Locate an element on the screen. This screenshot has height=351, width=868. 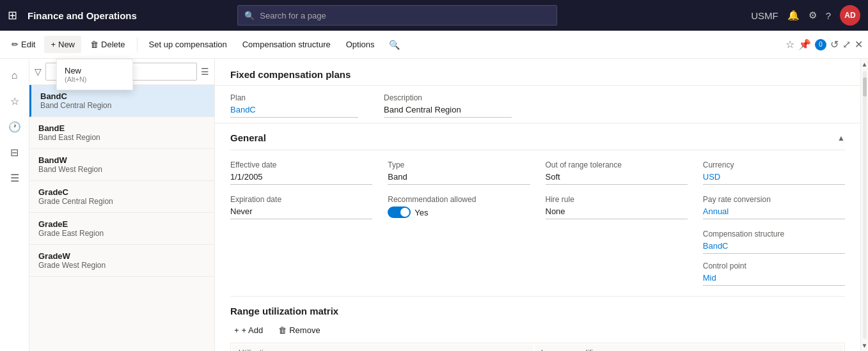
close-icon: ✕ is located at coordinates (858, 45).